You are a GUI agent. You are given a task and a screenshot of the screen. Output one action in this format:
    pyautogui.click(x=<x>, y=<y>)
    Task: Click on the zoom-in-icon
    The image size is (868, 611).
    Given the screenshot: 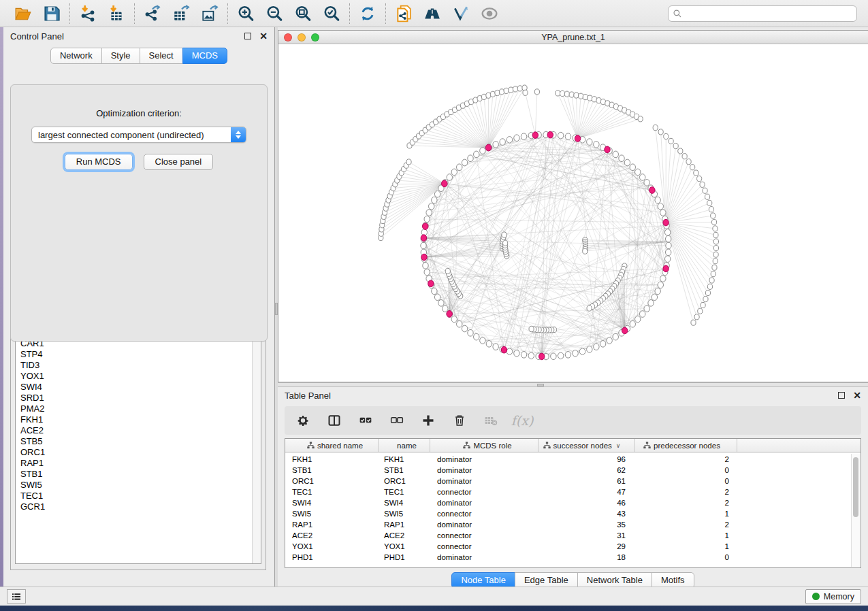 What is the action you would take?
    pyautogui.click(x=246, y=14)
    